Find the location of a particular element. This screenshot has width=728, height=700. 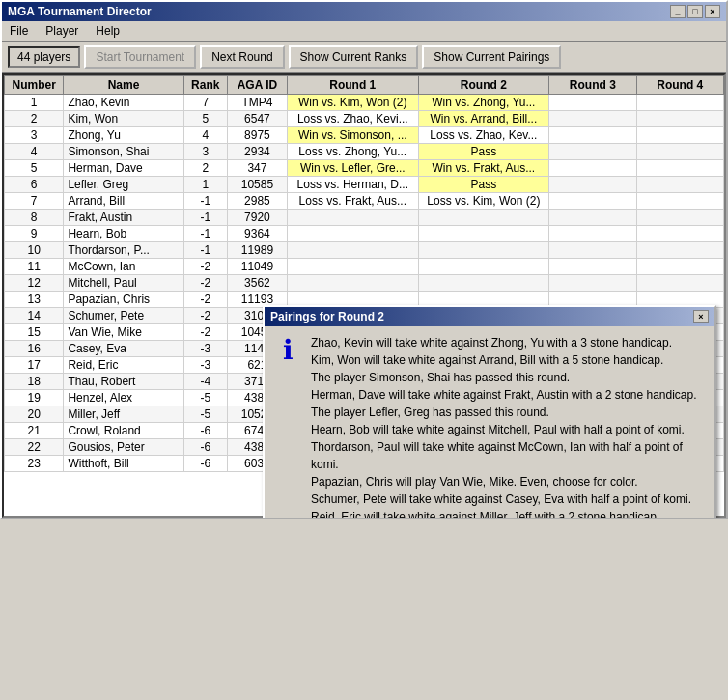

table-cell: 9364 is located at coordinates (257, 234).